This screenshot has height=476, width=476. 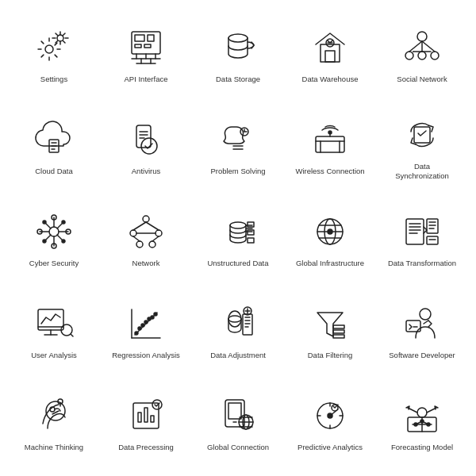 What do you see at coordinates (330, 324) in the screenshot?
I see `data-filtering-icon` at bounding box center [330, 324].